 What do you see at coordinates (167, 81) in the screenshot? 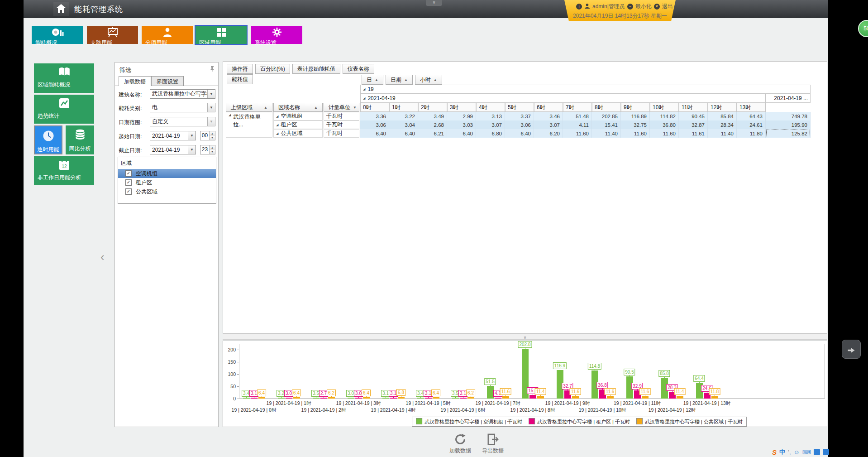
I see `filter-tab-ui-settings: 界面设置` at bounding box center [167, 81].